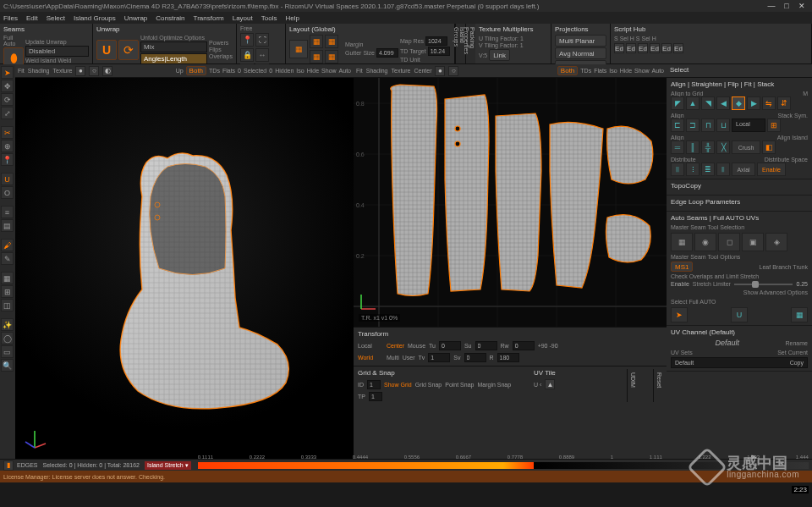 Image resolution: width=812 pixels, height=507 pixels. I want to click on reset-tab: Reset, so click(658, 386).